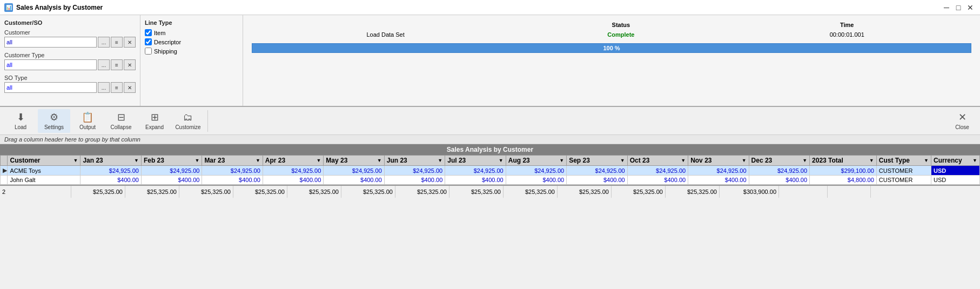  What do you see at coordinates (903, 161) in the screenshot?
I see `custtype-col-header: Cust Type ▼` at bounding box center [903, 161].